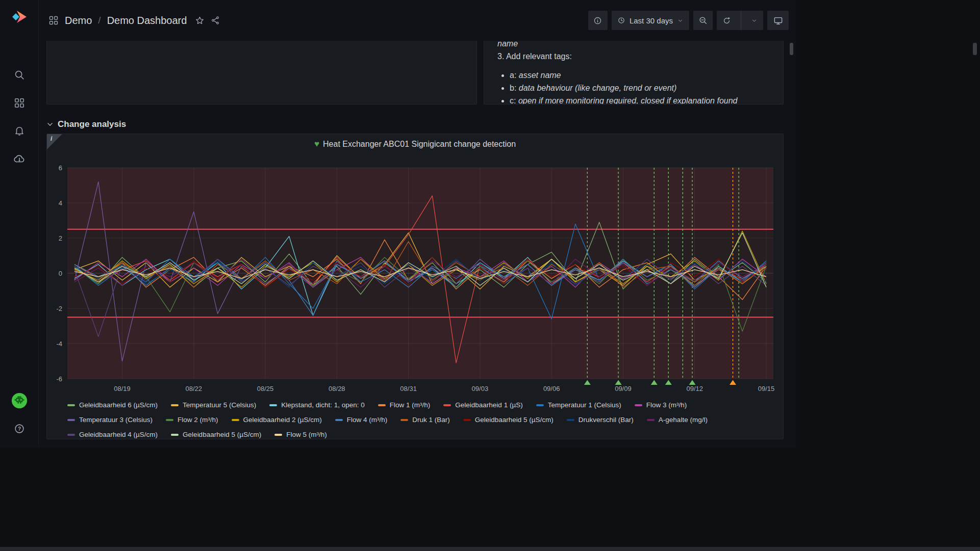  I want to click on legend-item: Druk 1 (Bar), so click(425, 420).